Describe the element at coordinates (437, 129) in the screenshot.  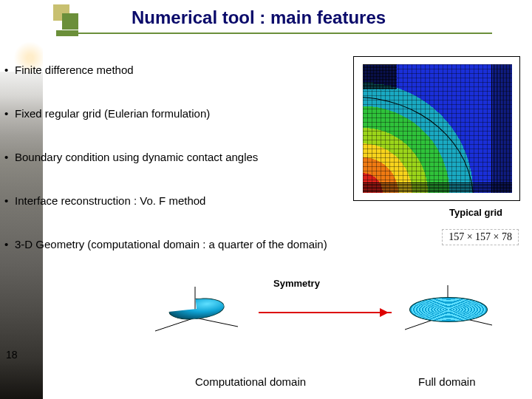
I see `typical-grid-figure` at that location.